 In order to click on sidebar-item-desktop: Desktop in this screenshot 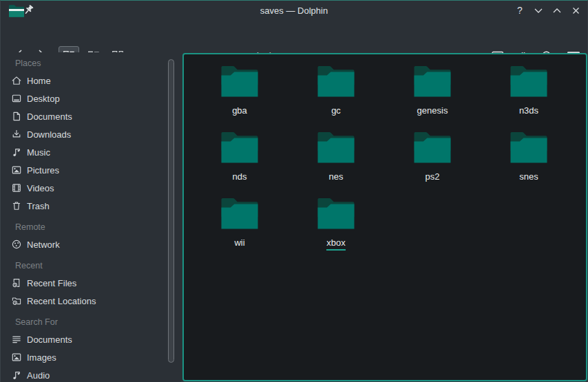, I will do `click(91, 98)`.